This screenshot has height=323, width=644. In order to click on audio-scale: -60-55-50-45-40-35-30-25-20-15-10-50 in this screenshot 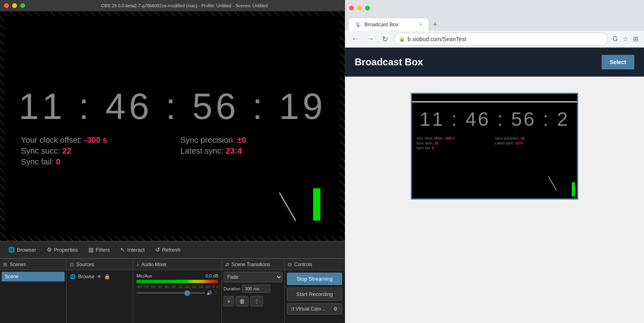, I will do `click(178, 287)`.